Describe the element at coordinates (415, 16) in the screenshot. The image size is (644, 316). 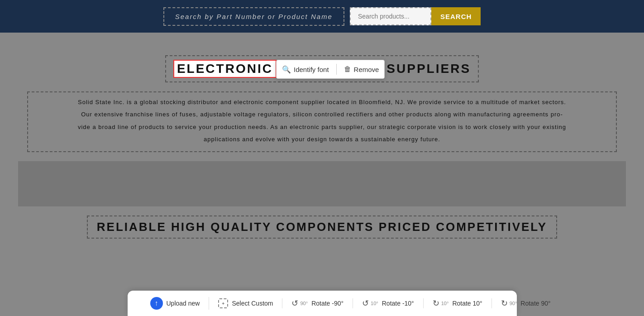
I see `search-input-wrapper: SEARCH` at that location.